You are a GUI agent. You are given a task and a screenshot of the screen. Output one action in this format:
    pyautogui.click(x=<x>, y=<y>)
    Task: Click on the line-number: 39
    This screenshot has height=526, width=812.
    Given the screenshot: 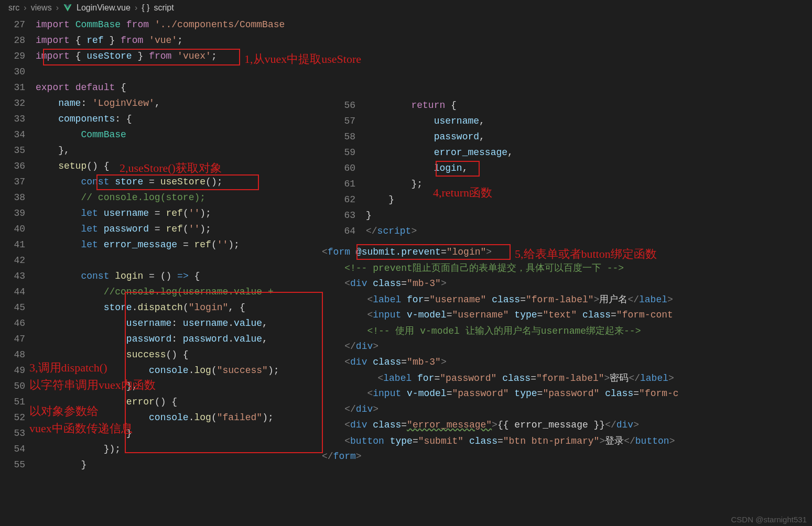 What is the action you would take?
    pyautogui.click(x=18, y=213)
    